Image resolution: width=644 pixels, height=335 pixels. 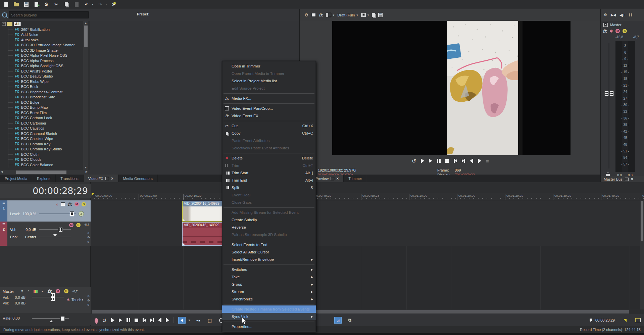 I want to click on dock-tab: Media Generators ×, so click(x=138, y=179).